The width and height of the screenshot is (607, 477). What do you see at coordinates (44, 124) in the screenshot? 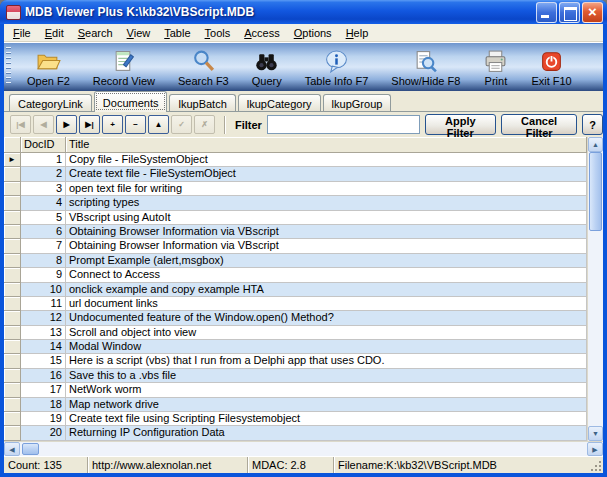
I see `nav-prior-button: ◀` at bounding box center [44, 124].